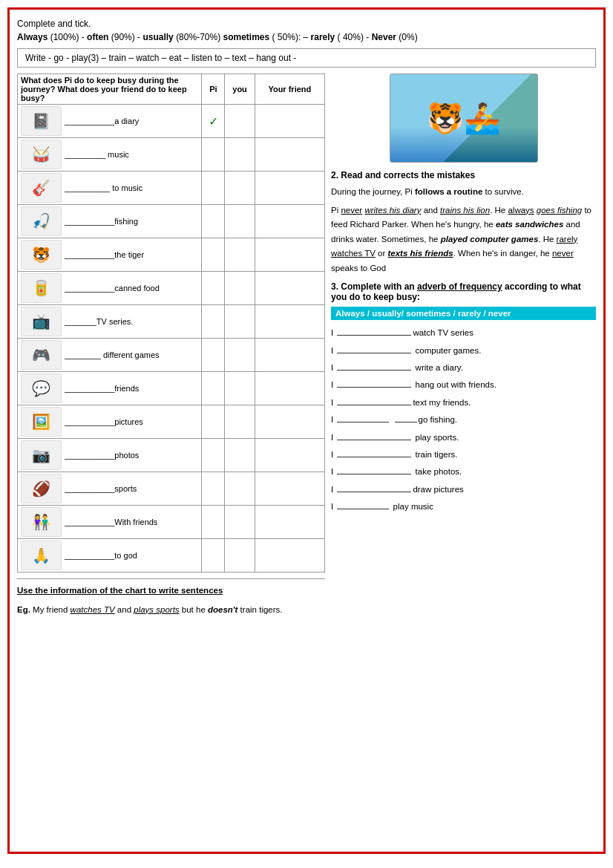 This screenshot has width=613, height=868. I want to click on activity-cell: 📷 ___________photos, so click(110, 456).